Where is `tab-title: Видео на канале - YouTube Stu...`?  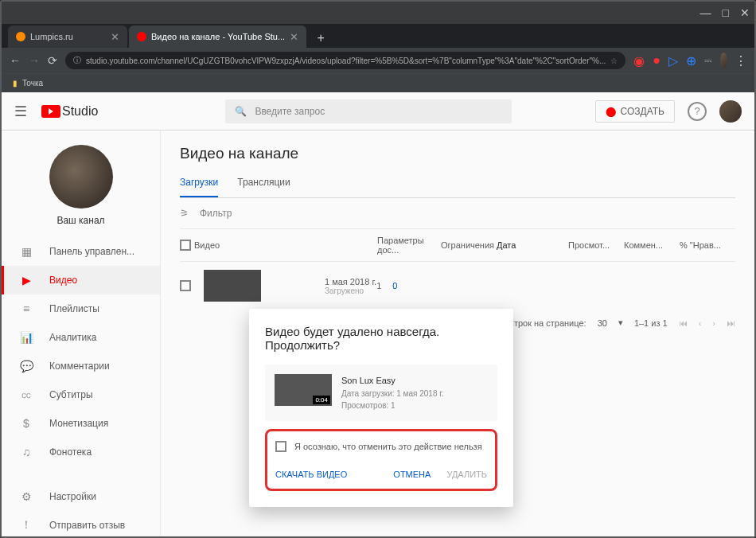 tab-title: Видео на канале - YouTube Stu... is located at coordinates (218, 37).